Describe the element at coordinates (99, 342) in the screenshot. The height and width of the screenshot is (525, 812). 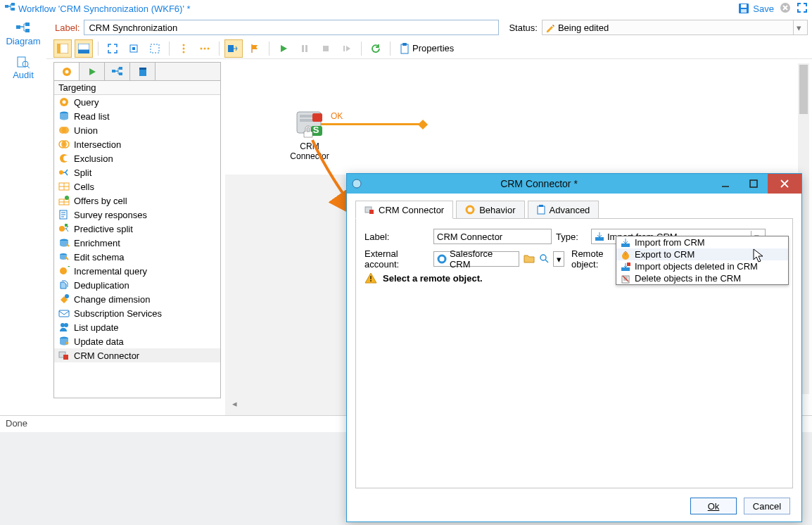
I see `palette-item-label: Update data` at that location.